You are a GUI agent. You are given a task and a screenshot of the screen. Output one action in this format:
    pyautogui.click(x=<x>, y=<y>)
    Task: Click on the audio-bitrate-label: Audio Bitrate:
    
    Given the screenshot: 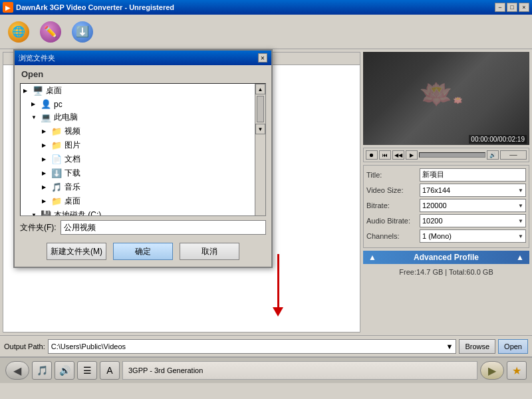 What is the action you would take?
    pyautogui.click(x=393, y=221)
    